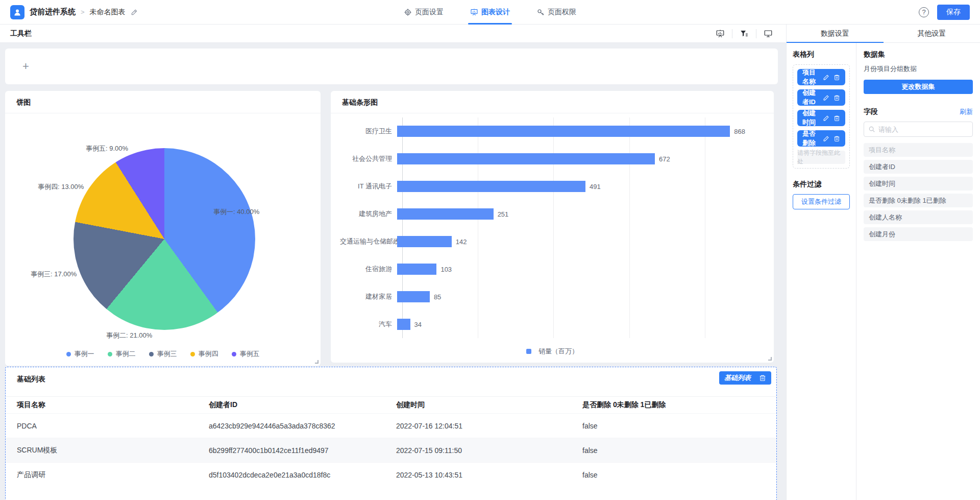 Image resolution: width=980 pixels, height=500 pixels. I want to click on set-condition-filter-button: 设置条件过滤, so click(821, 202).